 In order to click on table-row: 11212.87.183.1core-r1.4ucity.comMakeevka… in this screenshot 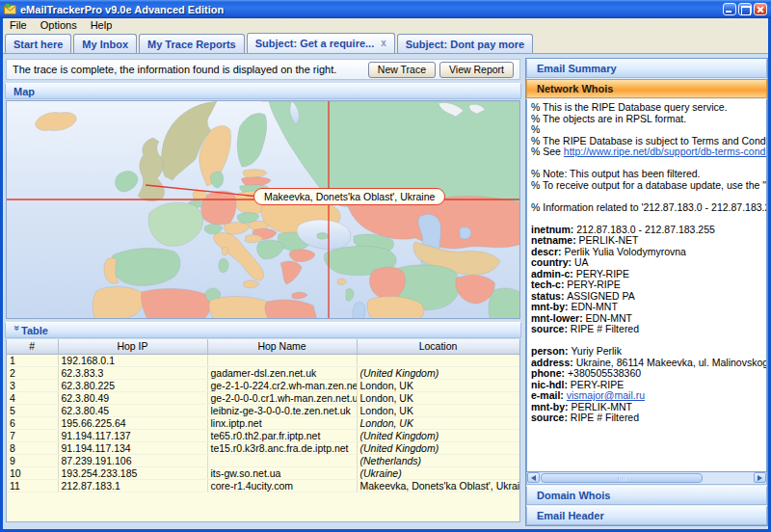, I will do `click(263, 486)`.